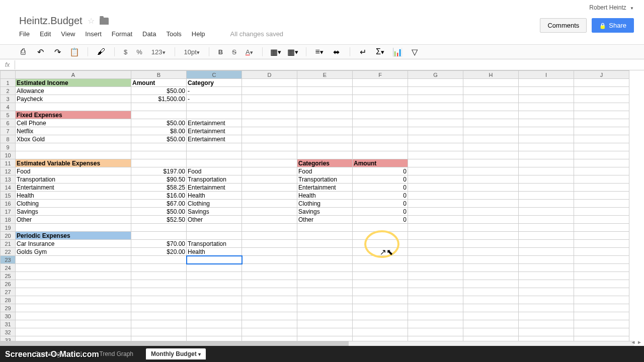  Describe the element at coordinates (380, 163) in the screenshot. I see `cell-F11: Amount` at that location.